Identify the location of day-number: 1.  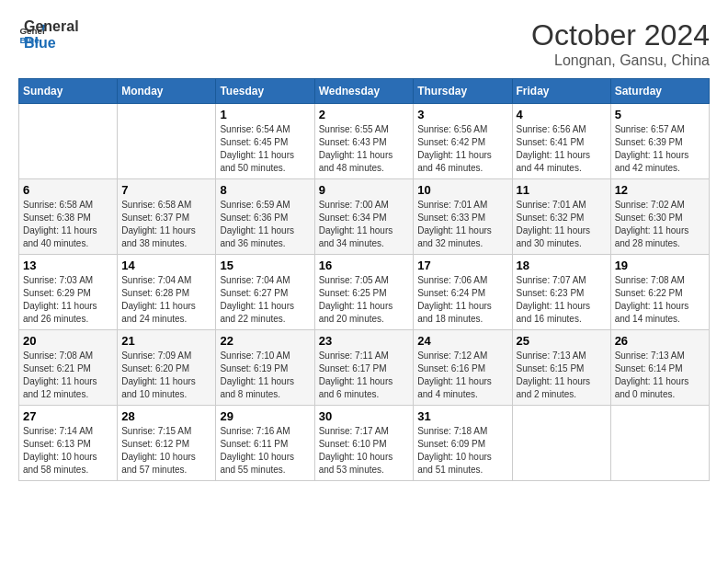
(265, 114).